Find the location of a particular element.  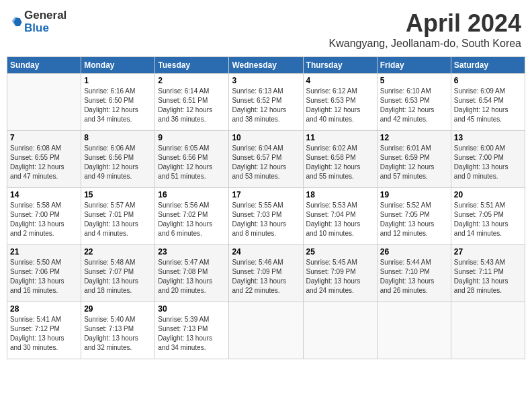

day-info: Sunrise: 5:53 AM Sunset: 7:04 PM Dayligh… is located at coordinates (340, 220).